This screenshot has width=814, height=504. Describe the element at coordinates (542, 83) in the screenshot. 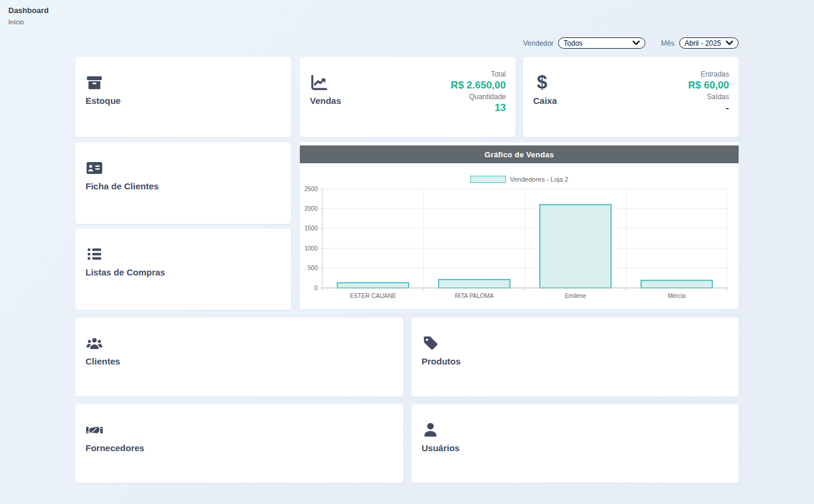

I see `dollar-sign-icon: $` at that location.